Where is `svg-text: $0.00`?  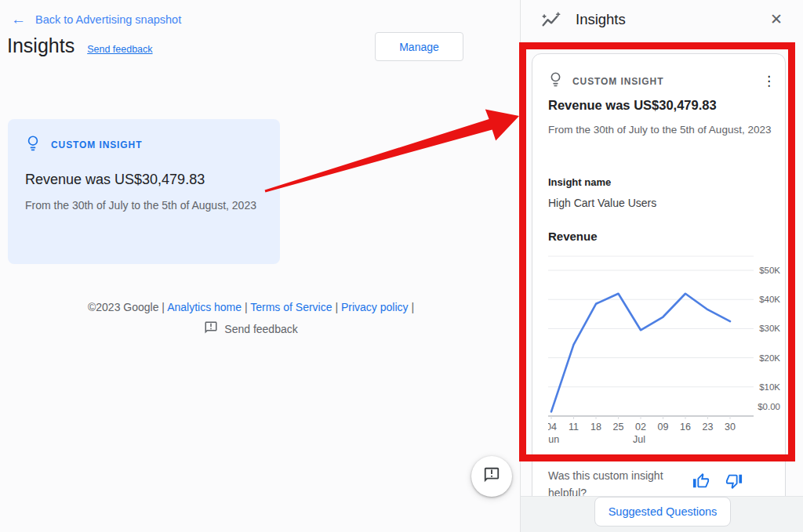 svg-text: $0.00 is located at coordinates (768, 407).